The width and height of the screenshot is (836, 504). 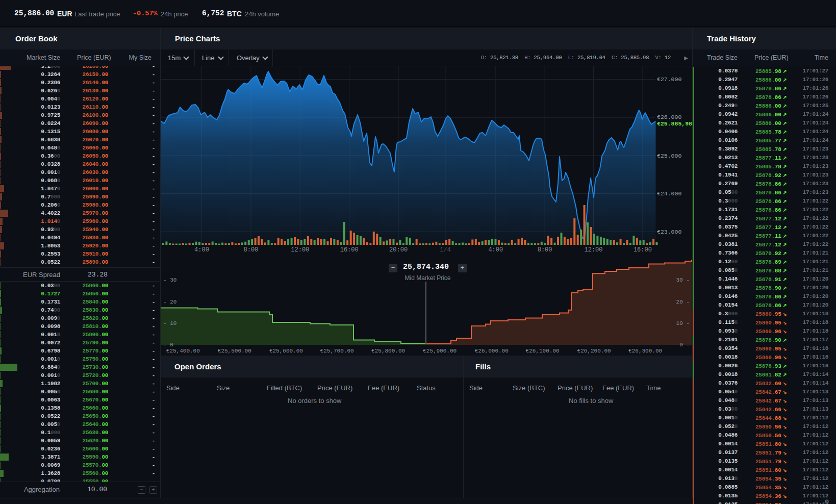 I want to click on svg-text: €25,700.00, so click(x=337, y=351).